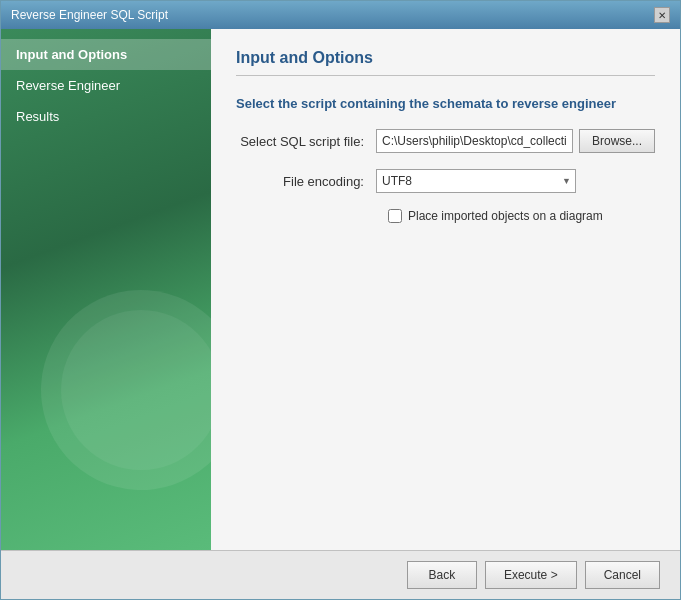  Describe the element at coordinates (531, 575) in the screenshot. I see `execute-button: Execute >` at that location.